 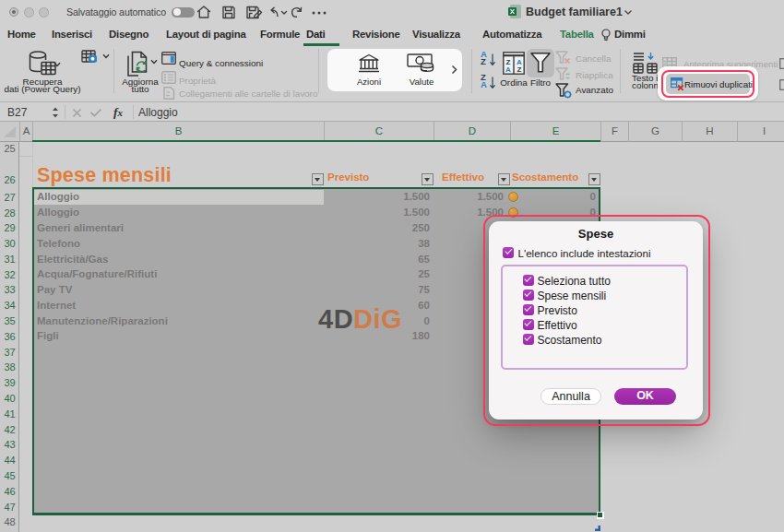 I want to click on svg-text: A, so click(x=508, y=70).